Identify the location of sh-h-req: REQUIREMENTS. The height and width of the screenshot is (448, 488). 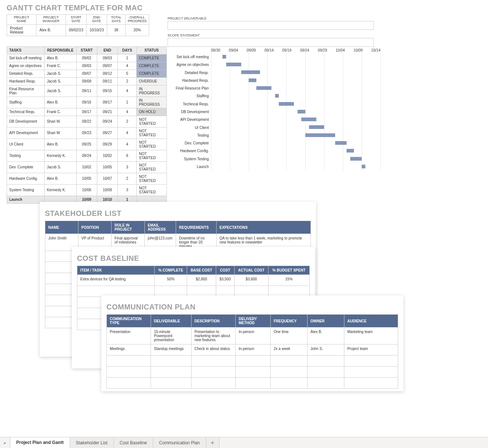
(196, 228).